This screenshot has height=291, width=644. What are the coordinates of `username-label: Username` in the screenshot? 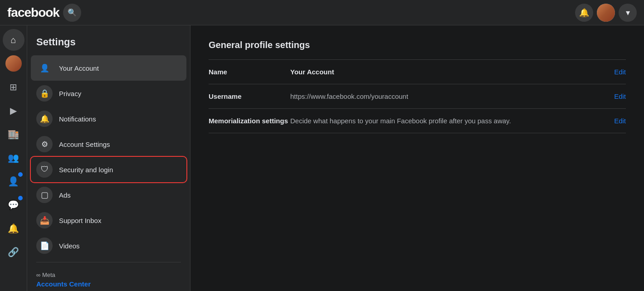 It's located at (249, 96).